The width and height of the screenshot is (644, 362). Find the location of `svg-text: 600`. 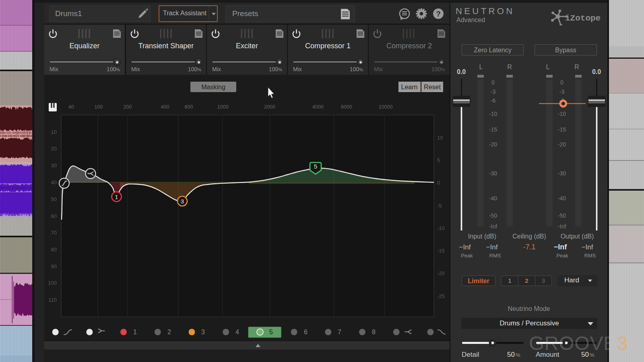

svg-text: 600 is located at coordinates (189, 107).